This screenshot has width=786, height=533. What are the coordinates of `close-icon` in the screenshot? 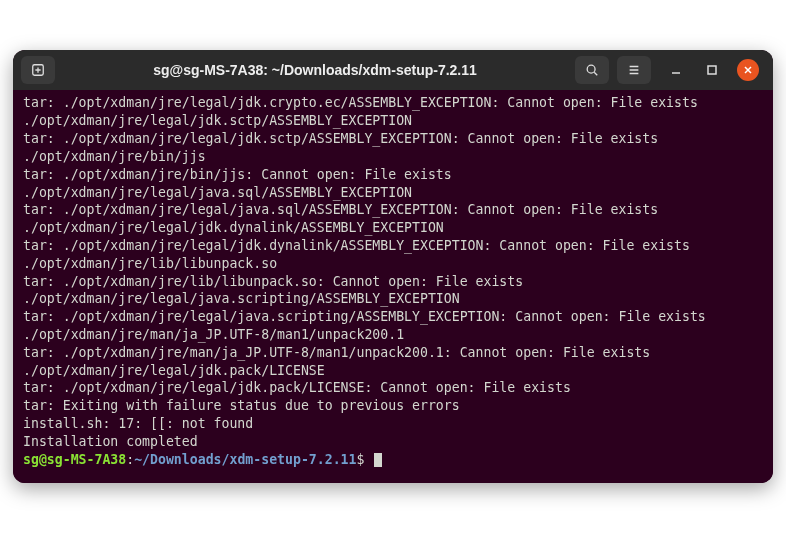 It's located at (748, 70).